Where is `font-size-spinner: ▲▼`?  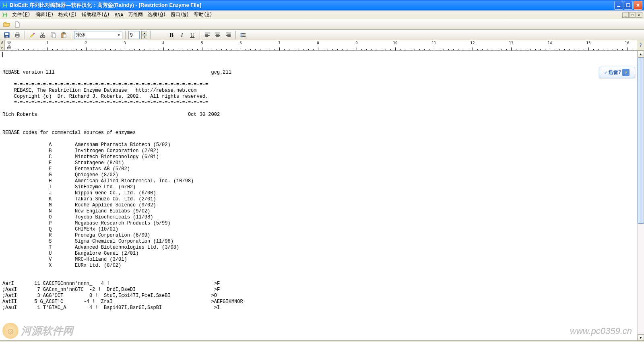
font-size-spinner: ▲▼ is located at coordinates (144, 35).